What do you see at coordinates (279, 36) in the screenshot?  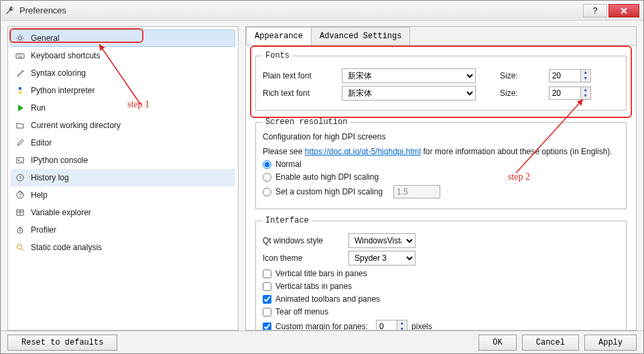 I see `tab-appearance: Appearance` at bounding box center [279, 36].